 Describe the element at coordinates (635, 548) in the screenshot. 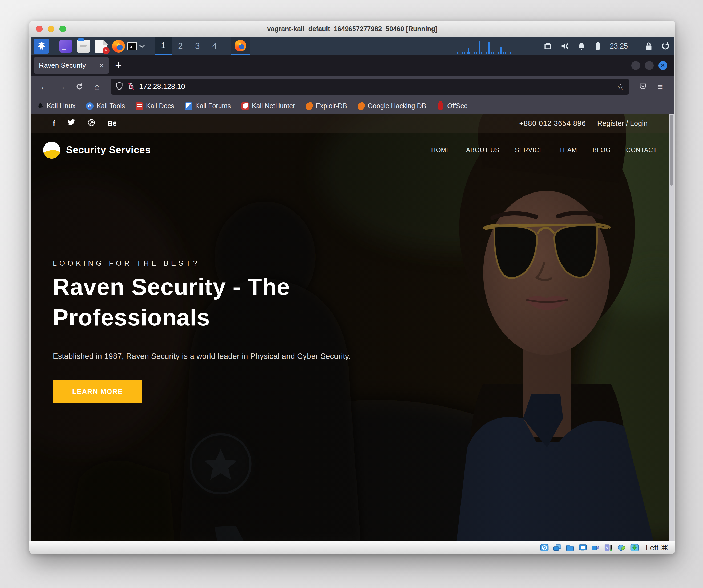

I see `vbox-guest-additions-icon` at that location.